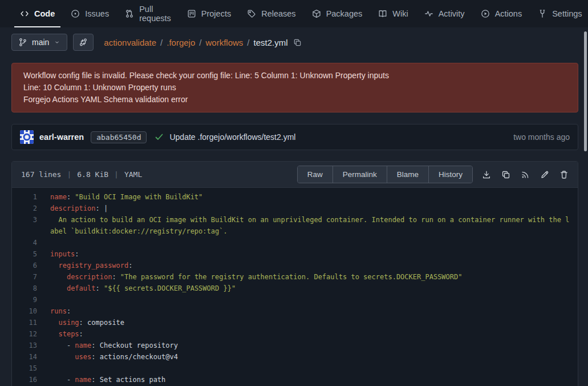 Image resolution: width=588 pixels, height=386 pixels. What do you see at coordinates (307, 323) in the screenshot?
I see `code-text: using: composite` at bounding box center [307, 323].